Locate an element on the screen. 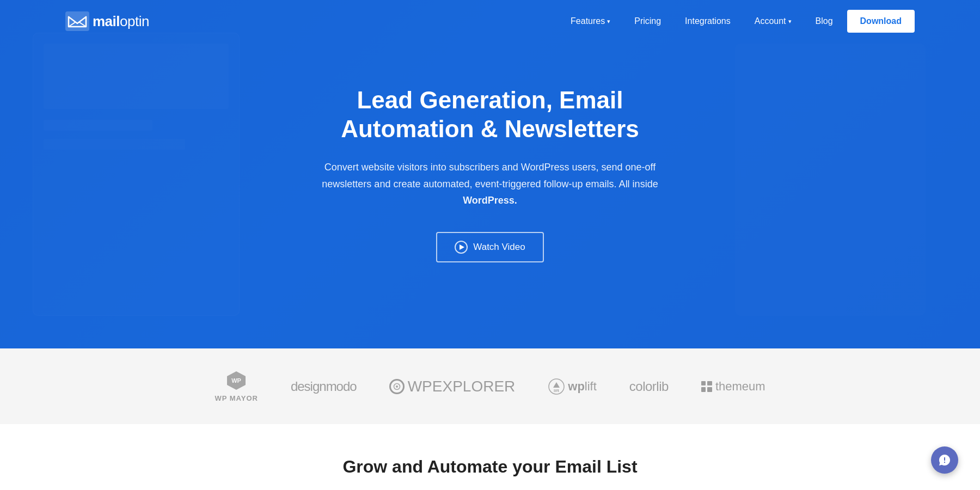 The image size is (980, 490). nav-blog: Blog is located at coordinates (824, 21).